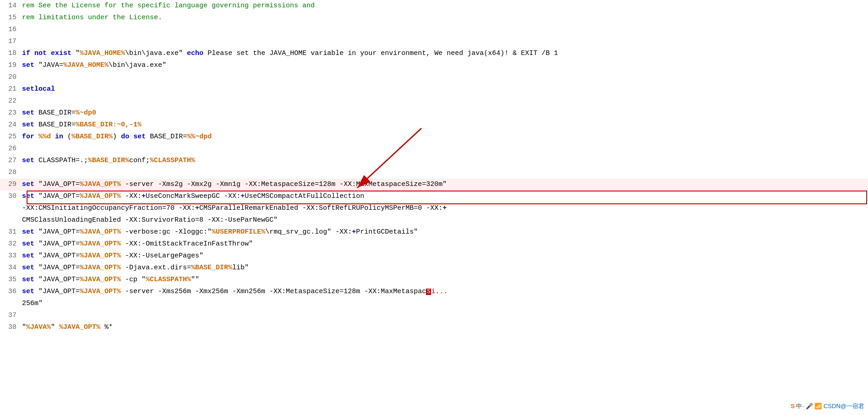 The height and width of the screenshot is (415, 868). What do you see at coordinates (11, 280) in the screenshot?
I see `line-number: 35` at bounding box center [11, 280].